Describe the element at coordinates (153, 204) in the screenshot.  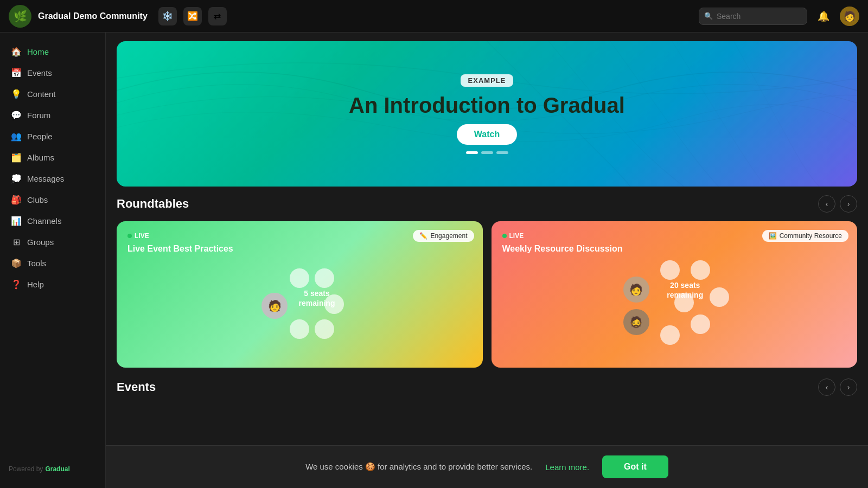
I see `roundtables-title: Roundtables` at that location.